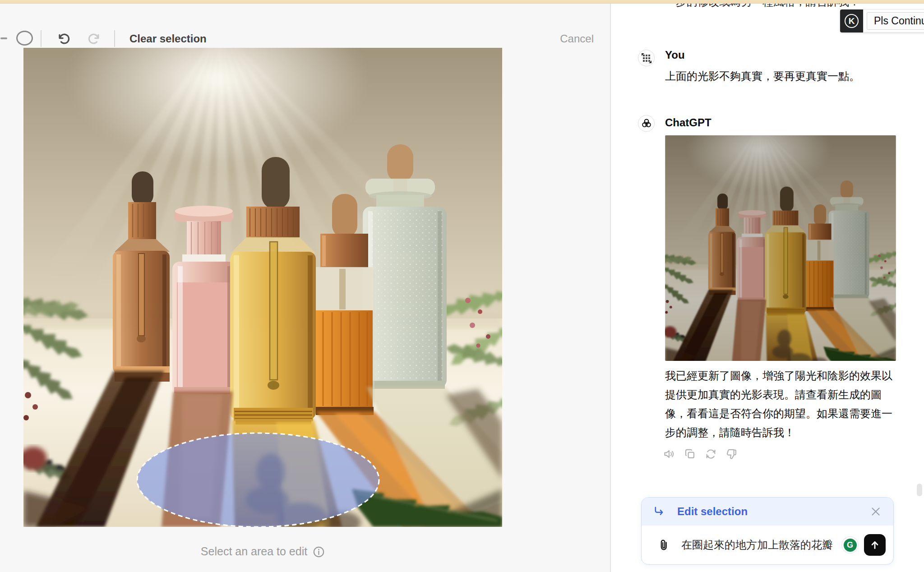 This screenshot has height=572, width=924. Describe the element at coordinates (690, 454) in the screenshot. I see `copy-button` at that location.